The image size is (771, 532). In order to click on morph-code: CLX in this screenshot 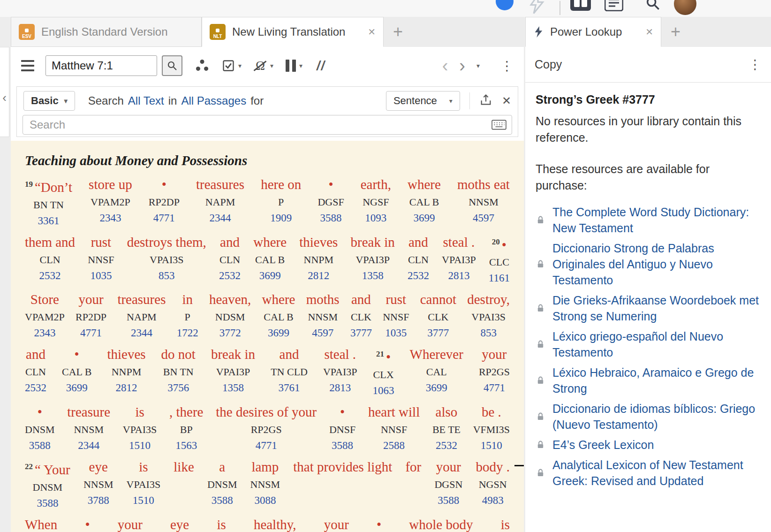, I will do `click(384, 375)`.